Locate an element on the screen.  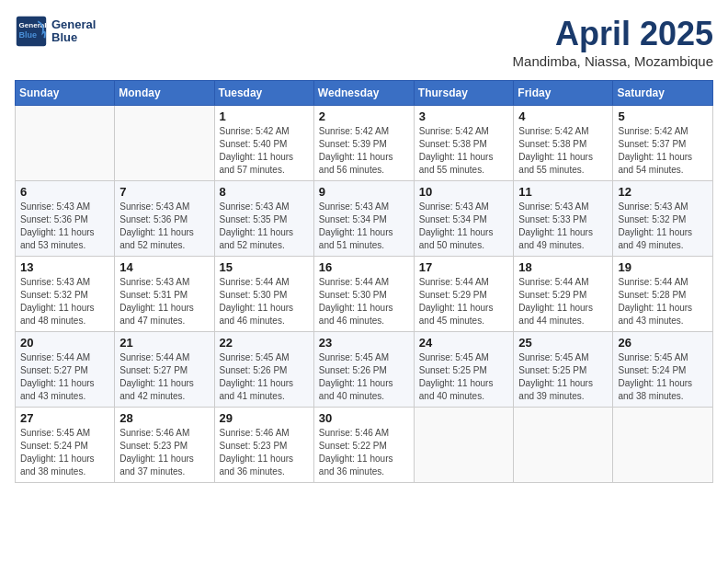
weekday-header: Friday is located at coordinates (563, 94).